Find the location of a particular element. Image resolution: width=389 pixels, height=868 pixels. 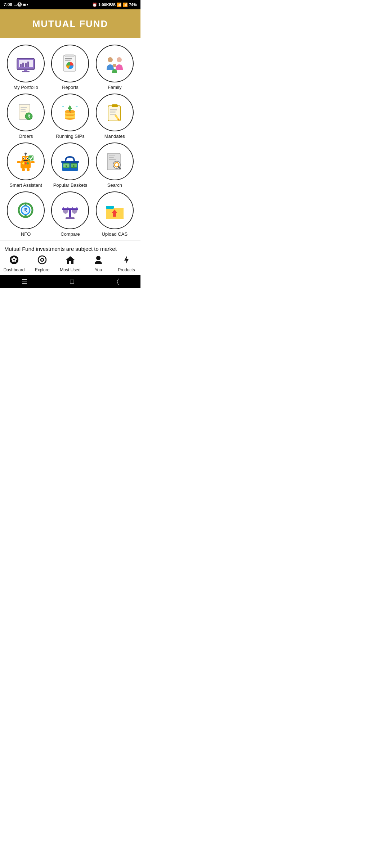

label-smart-assistant: Smart Assistant is located at coordinates (26, 185).